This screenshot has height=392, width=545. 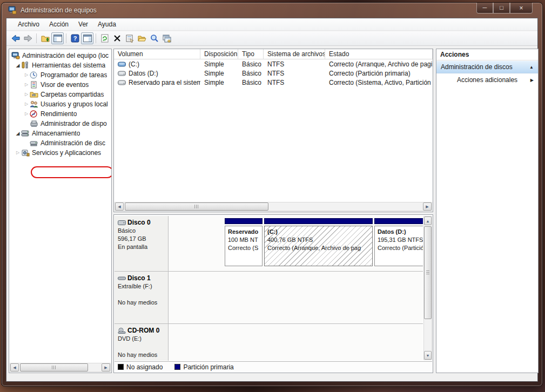 What do you see at coordinates (56, 133) in the screenshot?
I see `tree-item-label: Almacenamiento` at bounding box center [56, 133].